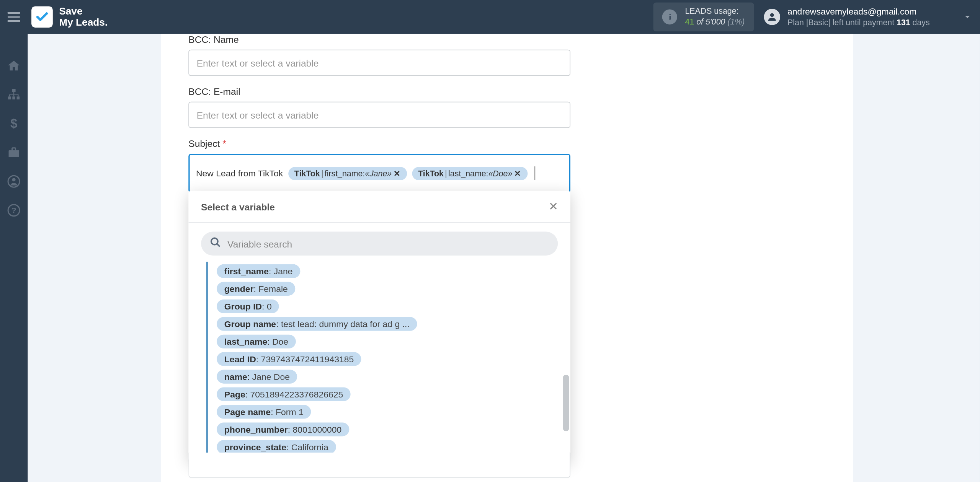  Describe the element at coordinates (379, 115) in the screenshot. I see `bcc-email-input` at that location.